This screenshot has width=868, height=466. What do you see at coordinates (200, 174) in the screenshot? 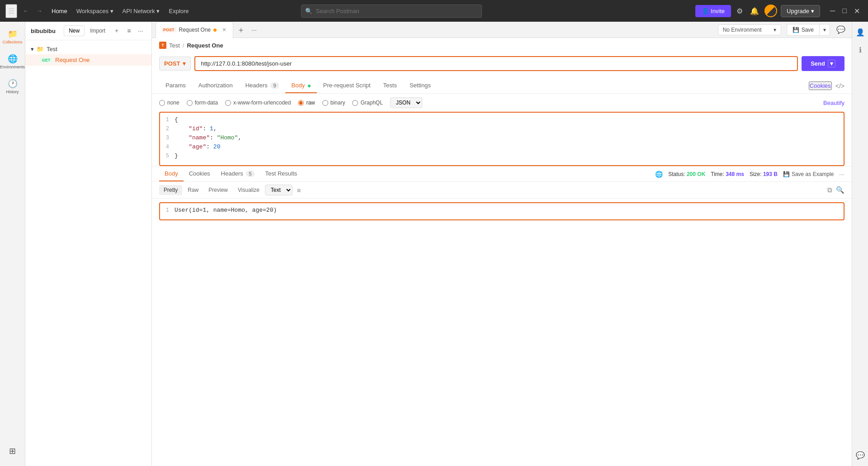
I see `resp-tab-cookies: Cookies` at bounding box center [200, 174].